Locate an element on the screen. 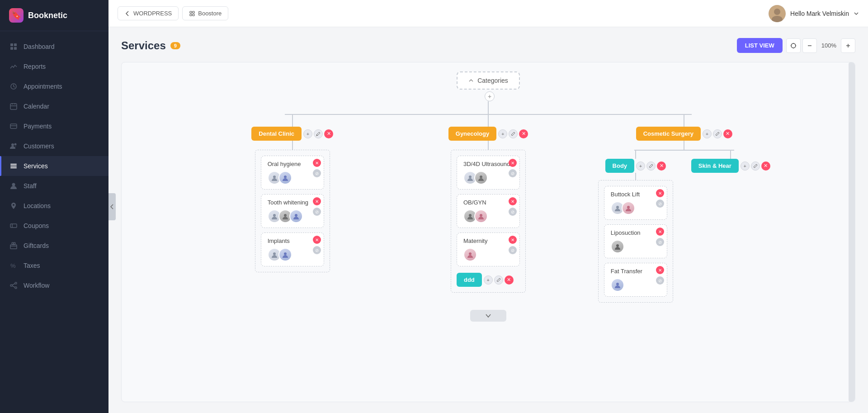 This screenshot has height=413, width=868. dental-delete-btn: ✕ is located at coordinates (329, 134).